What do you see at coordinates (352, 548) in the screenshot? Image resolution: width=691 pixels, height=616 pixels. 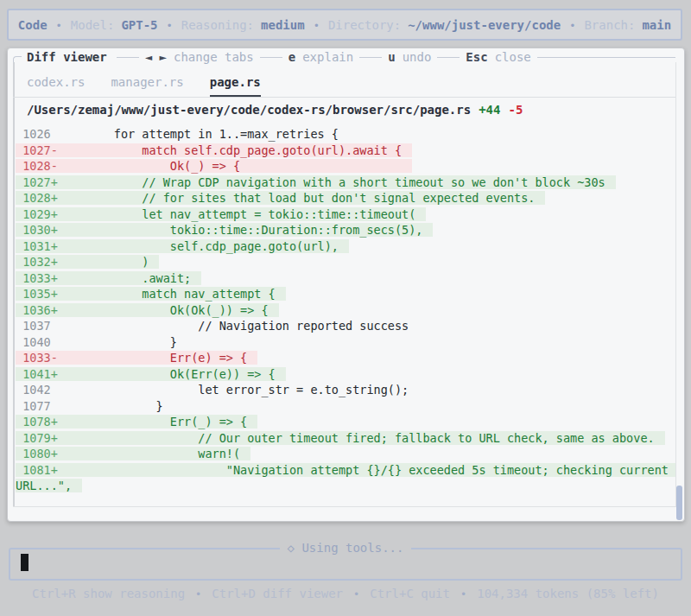 I see `status-text: Using tools...` at bounding box center [352, 548].